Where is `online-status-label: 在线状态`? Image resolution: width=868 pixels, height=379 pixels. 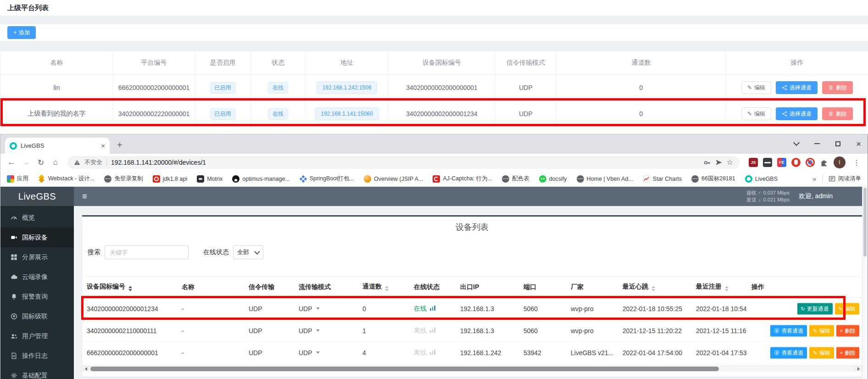 online-status-label: 在线状态 is located at coordinates (216, 252).